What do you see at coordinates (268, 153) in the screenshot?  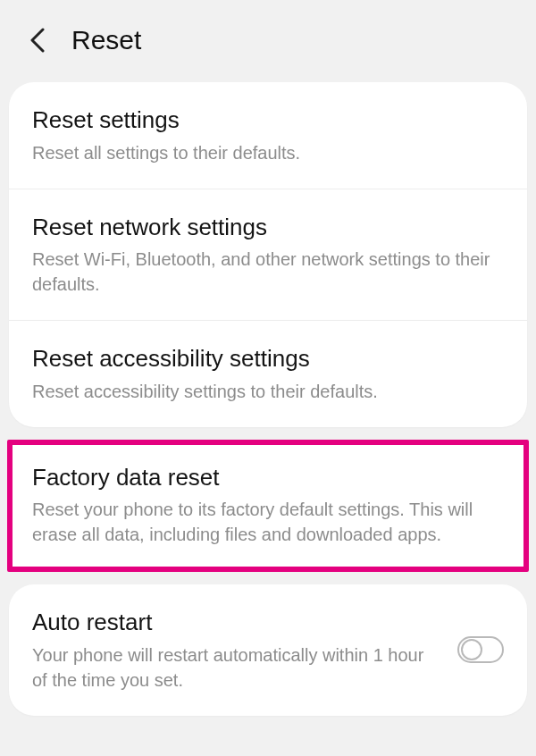 I see `row-desc: Reset all settings to their defaults.` at bounding box center [268, 153].